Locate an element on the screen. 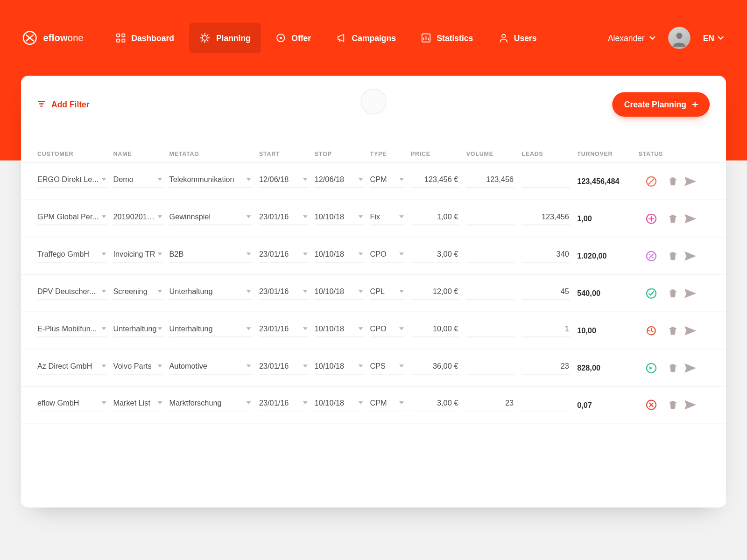 This screenshot has width=747, height=560. status-add-icon is located at coordinates (651, 218).